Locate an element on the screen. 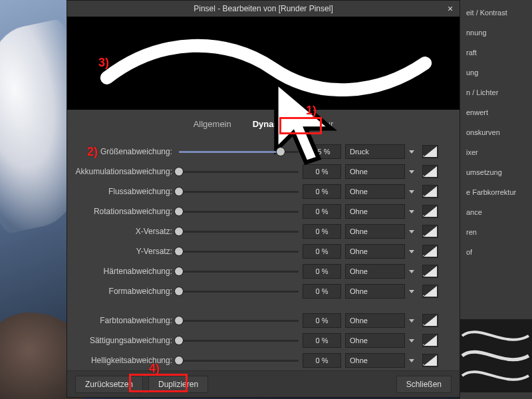  setting-row: Helligkeitsabweichung:0 %Ohne is located at coordinates (263, 360).